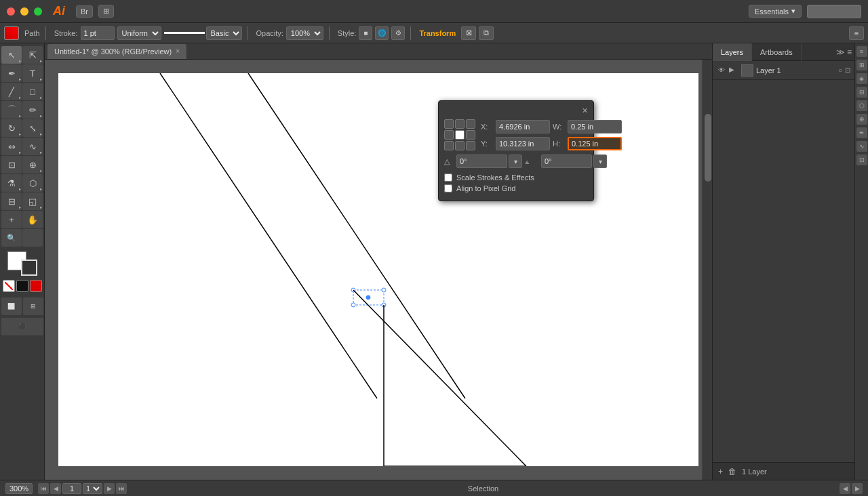 The image size is (868, 496). What do you see at coordinates (449, 146) in the screenshot?
I see `ref-dot-bl` at bounding box center [449, 146].